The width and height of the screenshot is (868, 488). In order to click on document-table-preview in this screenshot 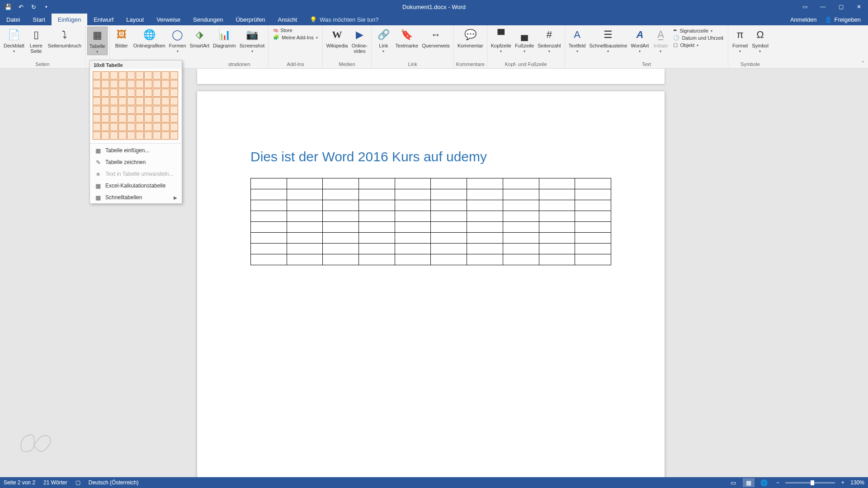, I will do `click(431, 221)`.